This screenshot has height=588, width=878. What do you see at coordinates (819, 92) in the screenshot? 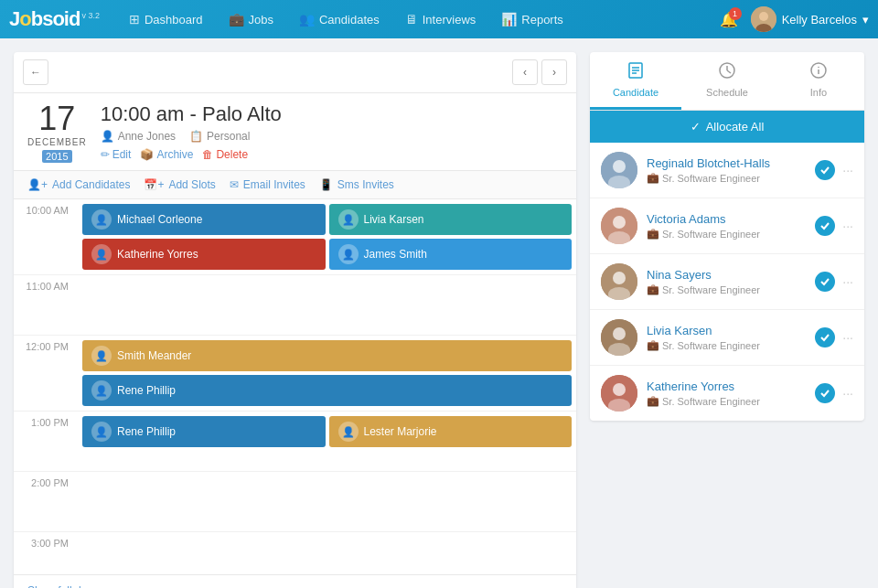
I see `info-tab-label: Info` at bounding box center [819, 92].